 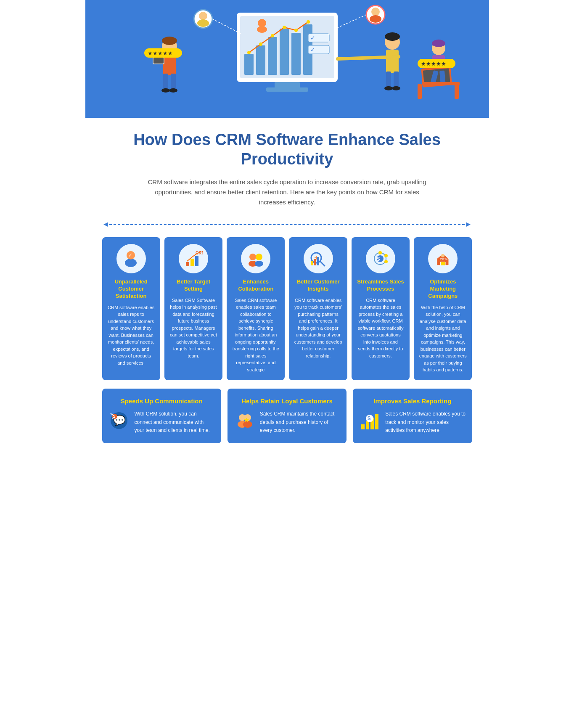 I want to click on bottom-card-communication: Speeds Up Communication 💬 With CRM solut…, so click(x=161, y=416).